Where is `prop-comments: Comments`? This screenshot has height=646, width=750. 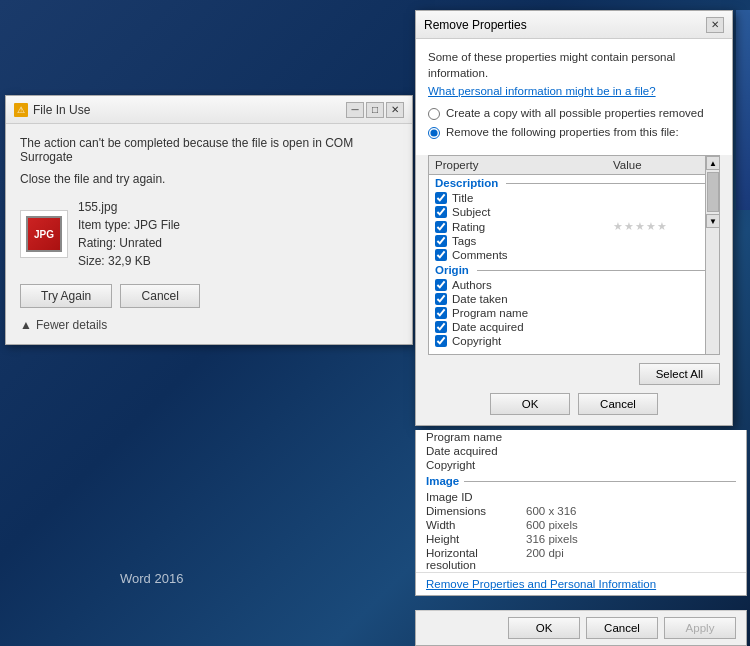
prop-comments: Comments is located at coordinates (532, 255).